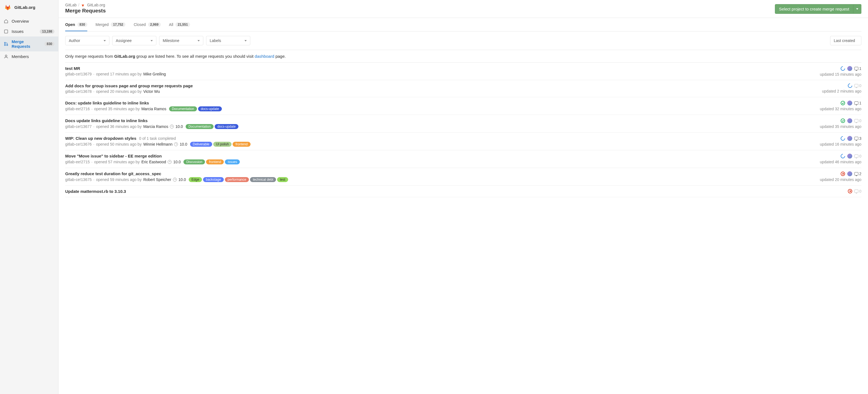 Image resolution: width=868 pixels, height=394 pixels. What do you see at coordinates (237, 179) in the screenshot?
I see `label-pill: performance` at bounding box center [237, 179].